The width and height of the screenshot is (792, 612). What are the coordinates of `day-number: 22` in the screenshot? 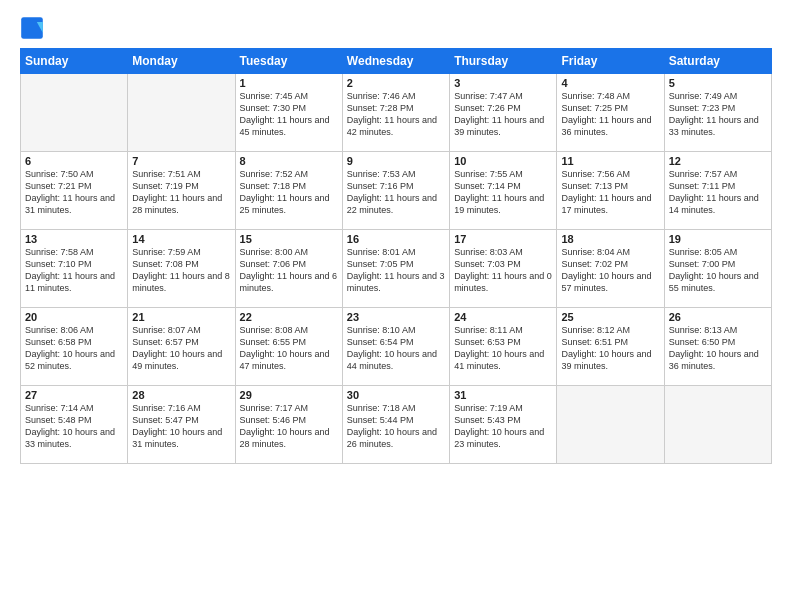 It's located at (289, 317).